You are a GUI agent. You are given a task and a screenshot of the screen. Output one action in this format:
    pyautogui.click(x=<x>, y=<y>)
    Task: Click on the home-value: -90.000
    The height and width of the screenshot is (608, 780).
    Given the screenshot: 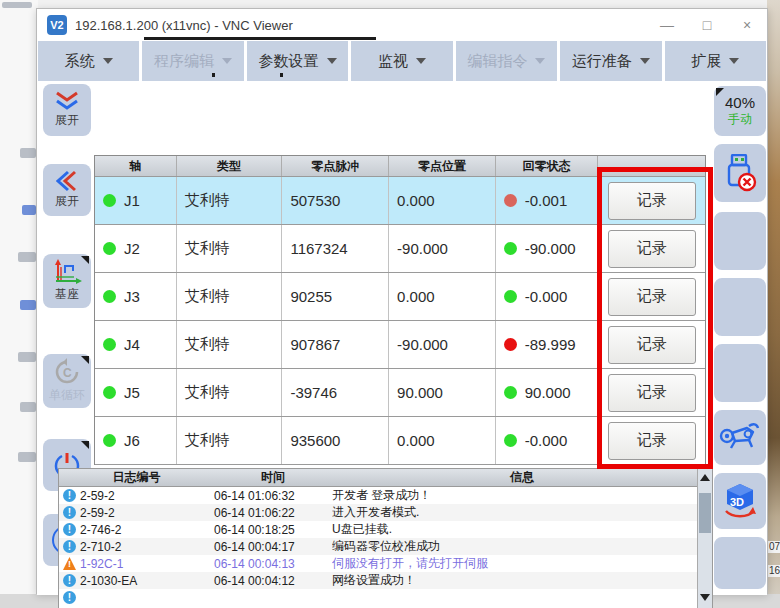 What is the action you would take?
    pyautogui.click(x=550, y=248)
    